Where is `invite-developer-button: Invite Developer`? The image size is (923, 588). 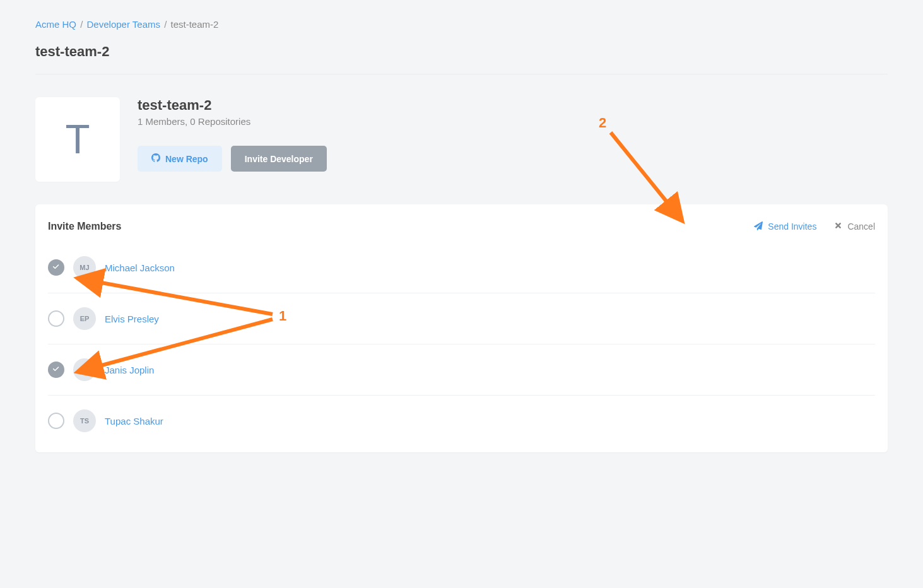
invite-developer-button: Invite Developer is located at coordinates (279, 159).